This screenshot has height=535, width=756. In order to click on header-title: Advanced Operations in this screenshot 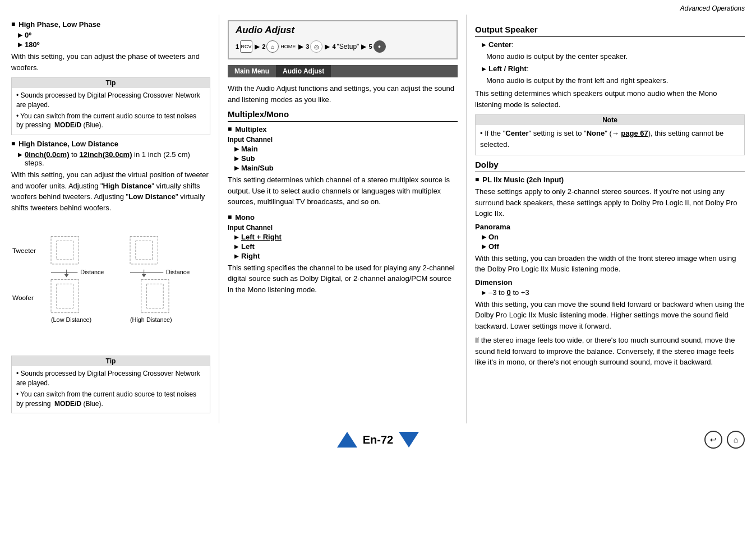, I will do `click(712, 8)`.